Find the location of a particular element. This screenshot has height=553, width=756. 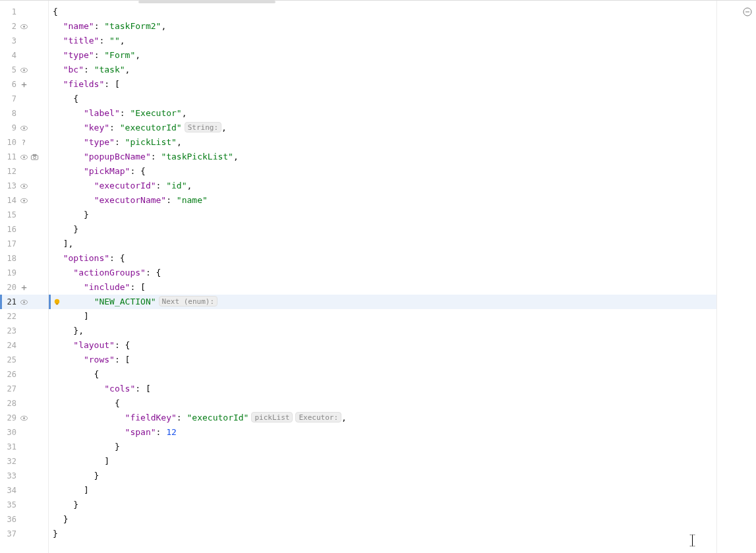

gutter-row: 2 is located at coordinates (24, 26).